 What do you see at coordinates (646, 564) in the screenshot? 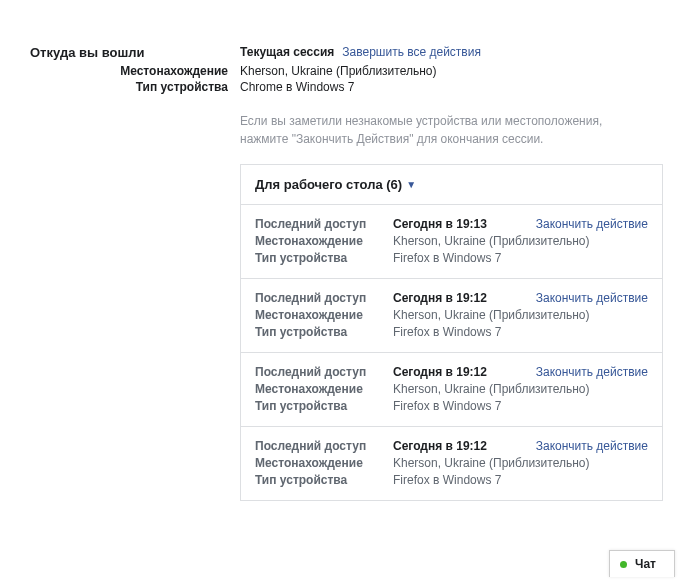
I see `chat-label: Чат` at bounding box center [646, 564].